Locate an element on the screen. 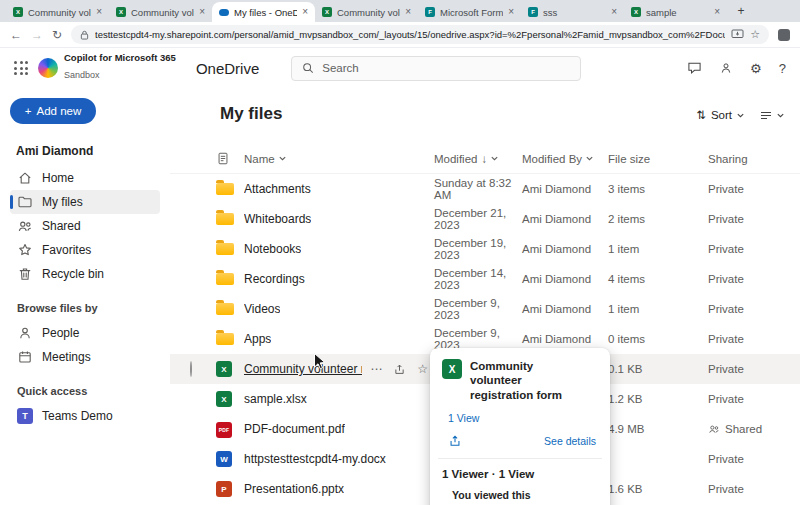  install-app-icon is located at coordinates (738, 34).